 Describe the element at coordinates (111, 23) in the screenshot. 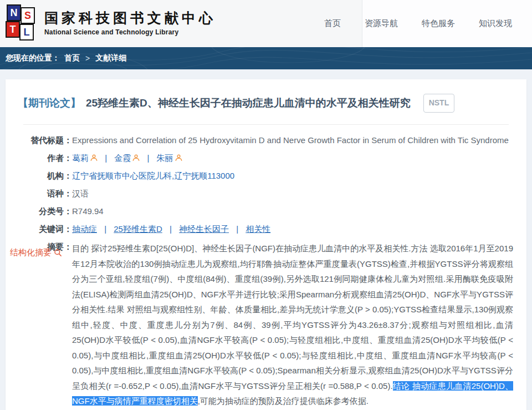

I see `nstl-logo: N S T L 国家科技图书文献中心 National Science and …` at that location.